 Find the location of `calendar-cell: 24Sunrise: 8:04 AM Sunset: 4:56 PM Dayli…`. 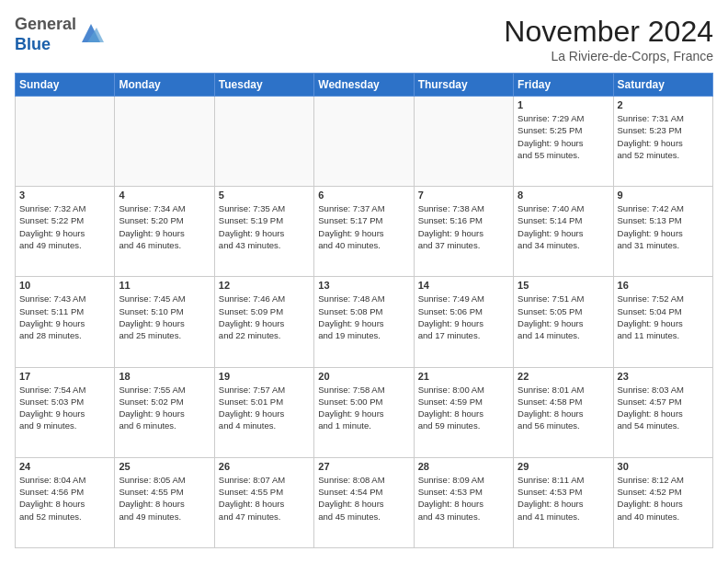

calendar-cell: 24Sunrise: 8:04 AM Sunset: 4:56 PM Dayli… is located at coordinates (65, 502).